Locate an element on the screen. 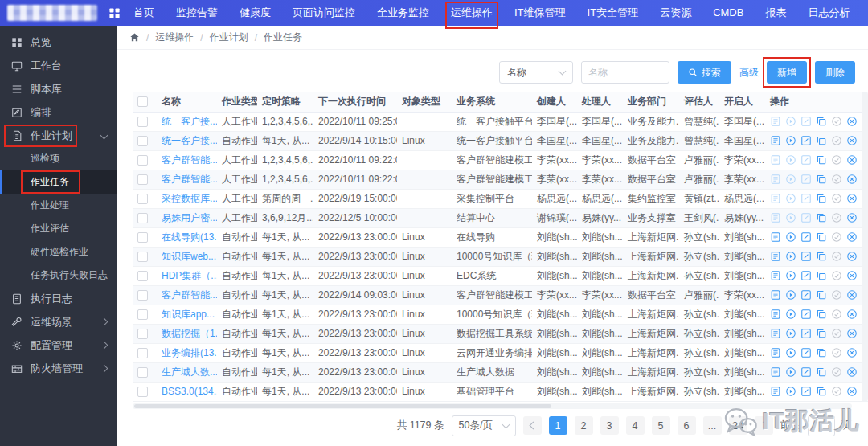  sidebar-item-编排: 编排 is located at coordinates (58, 113).